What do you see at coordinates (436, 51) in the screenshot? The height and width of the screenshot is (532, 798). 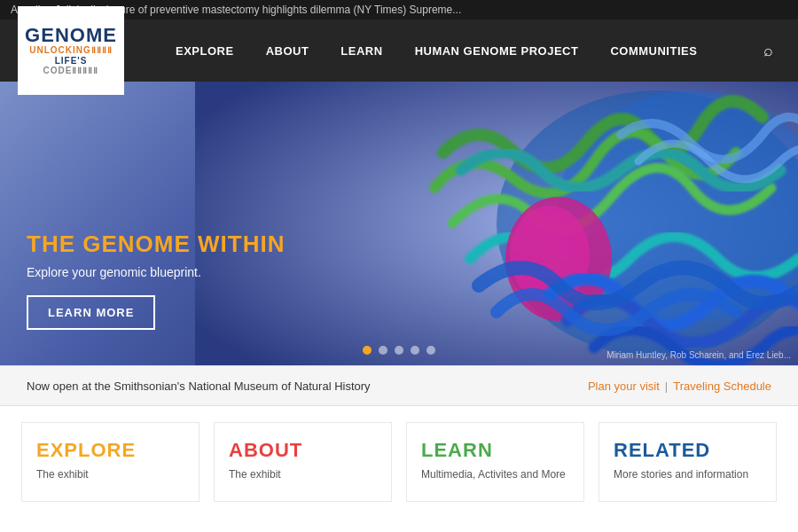 I see `nav-links: EXPLORE ABOUT LEARN HUMAN GENOME PROJECT…` at bounding box center [436, 51].